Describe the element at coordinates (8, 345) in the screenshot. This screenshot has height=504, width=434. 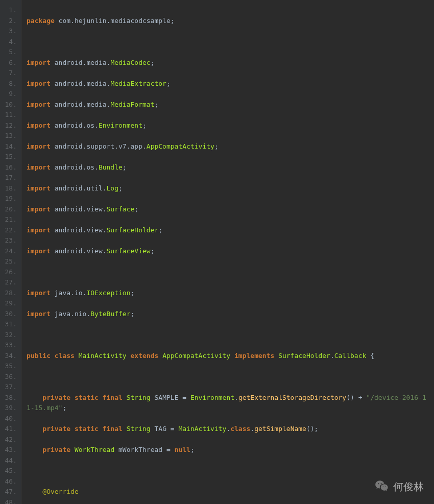
I see `line-number: 33.` at that location.